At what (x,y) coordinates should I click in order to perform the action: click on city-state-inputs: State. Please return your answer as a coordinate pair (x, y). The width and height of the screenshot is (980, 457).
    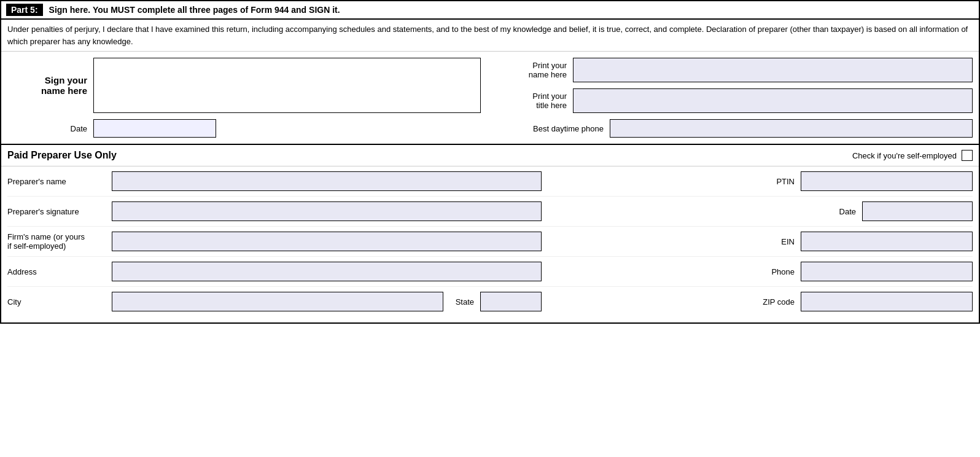
    Looking at the image, I should click on (327, 302).